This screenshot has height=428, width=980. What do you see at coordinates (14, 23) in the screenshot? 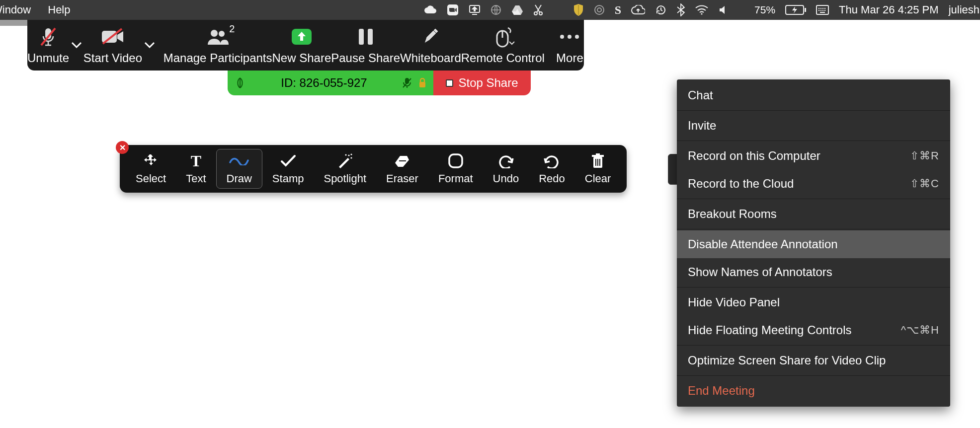
I see `window-titlebar-fragment` at bounding box center [14, 23].